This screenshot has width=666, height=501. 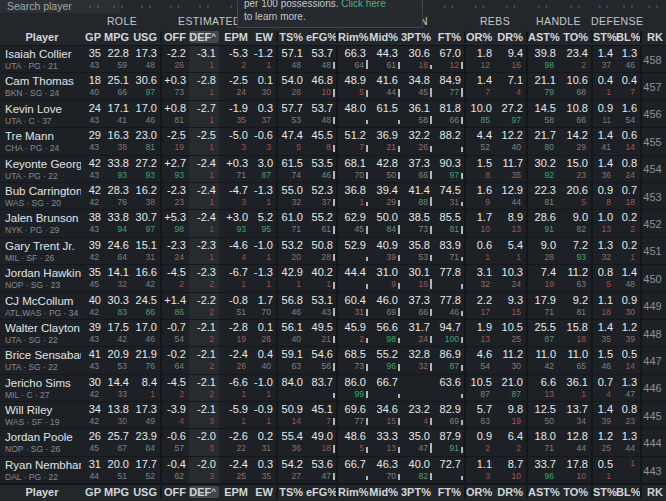 I want to click on column-header-def-bottom: DEF^, so click(x=204, y=492).